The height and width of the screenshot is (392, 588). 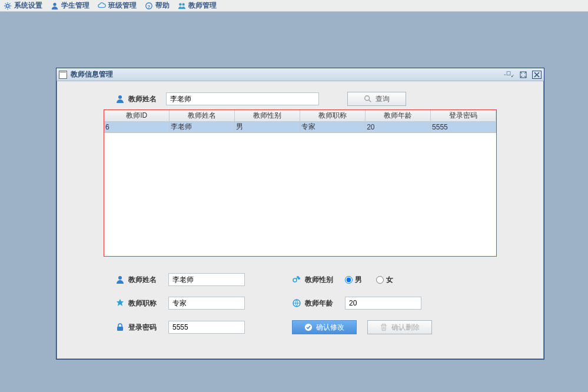 I want to click on table-row: 6 李老师 男 专家 20 5555, so click(x=300, y=127).